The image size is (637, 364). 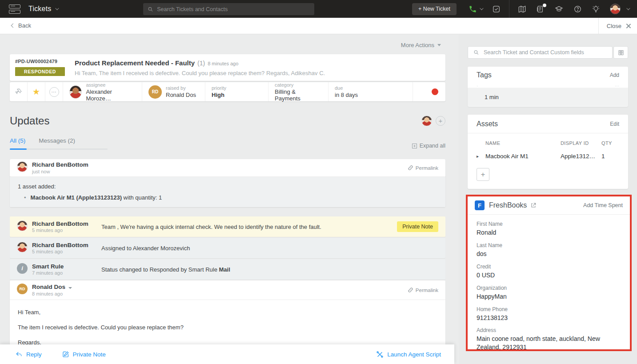 What do you see at coordinates (434, 9) in the screenshot?
I see `new-ticket-button: + New Ticket` at bounding box center [434, 9].